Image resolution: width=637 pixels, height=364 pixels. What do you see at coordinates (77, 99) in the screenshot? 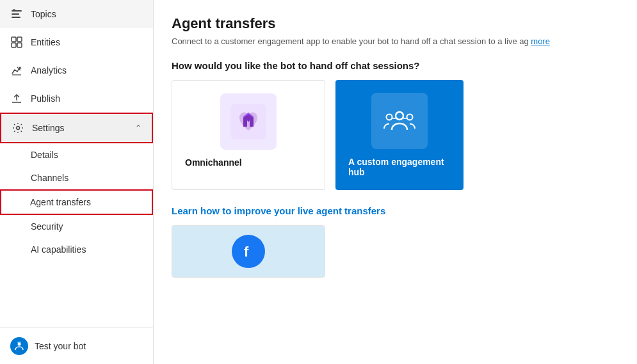
I see `sidebar-item-publish: Publish` at bounding box center [77, 99].